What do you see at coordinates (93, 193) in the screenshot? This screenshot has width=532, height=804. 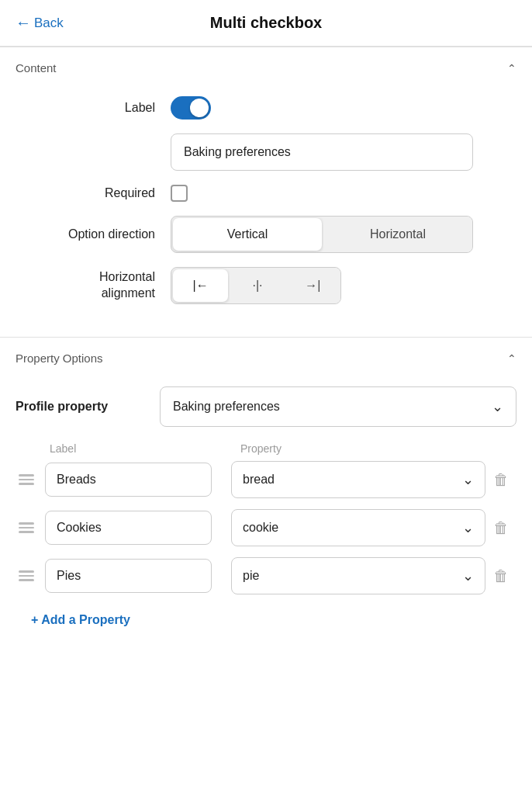 I see `required-label: Required` at bounding box center [93, 193].